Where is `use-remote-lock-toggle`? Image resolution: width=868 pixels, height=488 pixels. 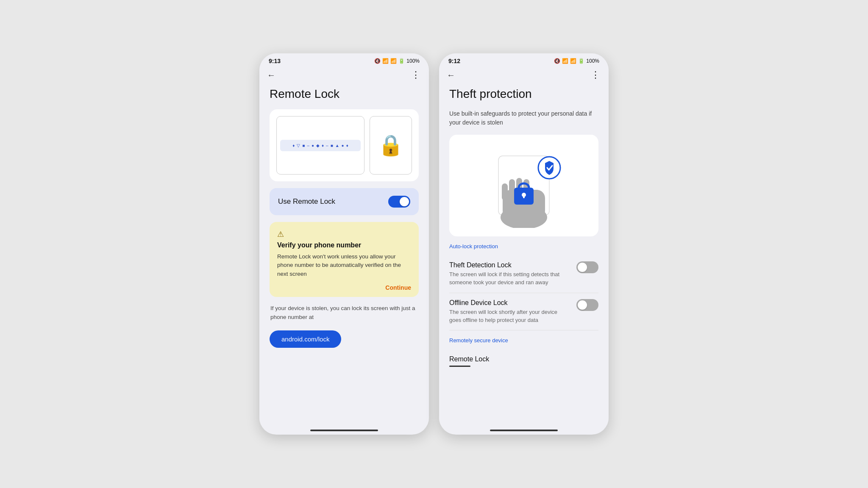
use-remote-lock-toggle is located at coordinates (399, 202).